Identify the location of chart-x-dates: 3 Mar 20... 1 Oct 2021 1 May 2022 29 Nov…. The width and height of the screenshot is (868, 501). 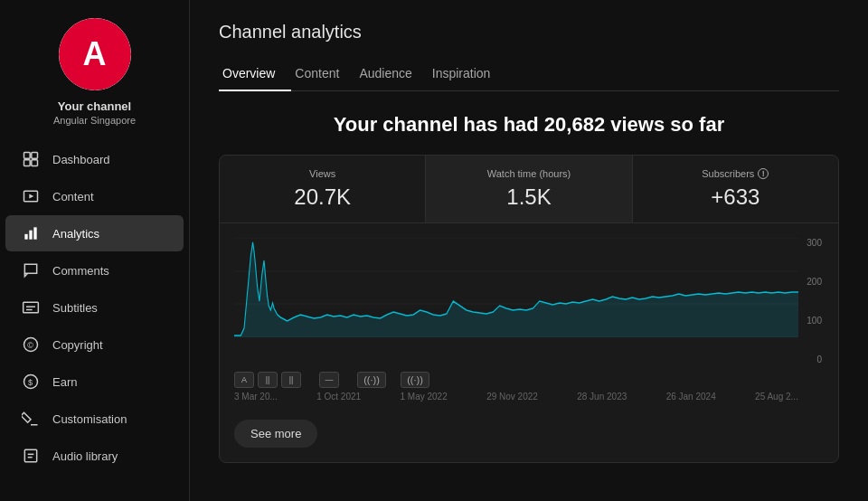
(529, 396).